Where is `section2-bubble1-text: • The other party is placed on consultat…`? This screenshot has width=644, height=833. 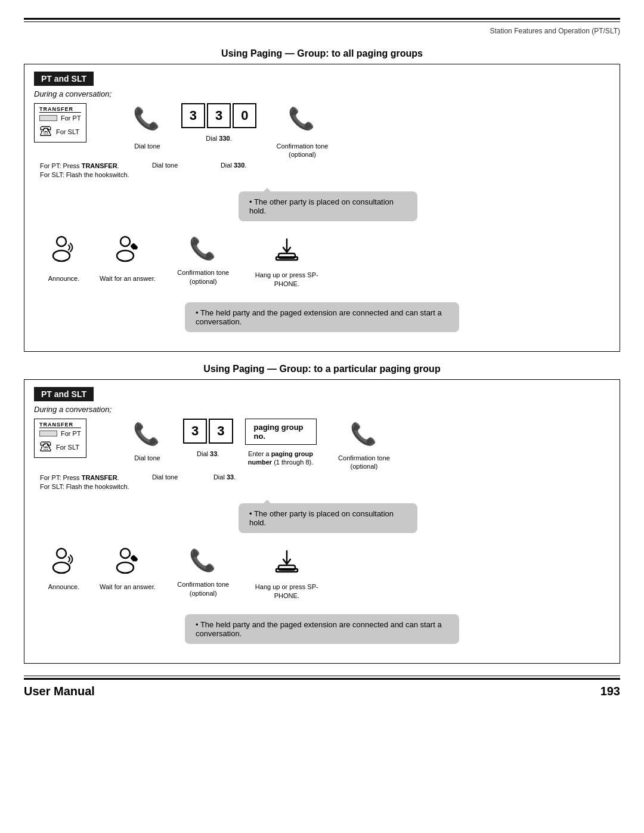
section2-bubble1-text: • The other party is placed on consultat… is located at coordinates (321, 518).